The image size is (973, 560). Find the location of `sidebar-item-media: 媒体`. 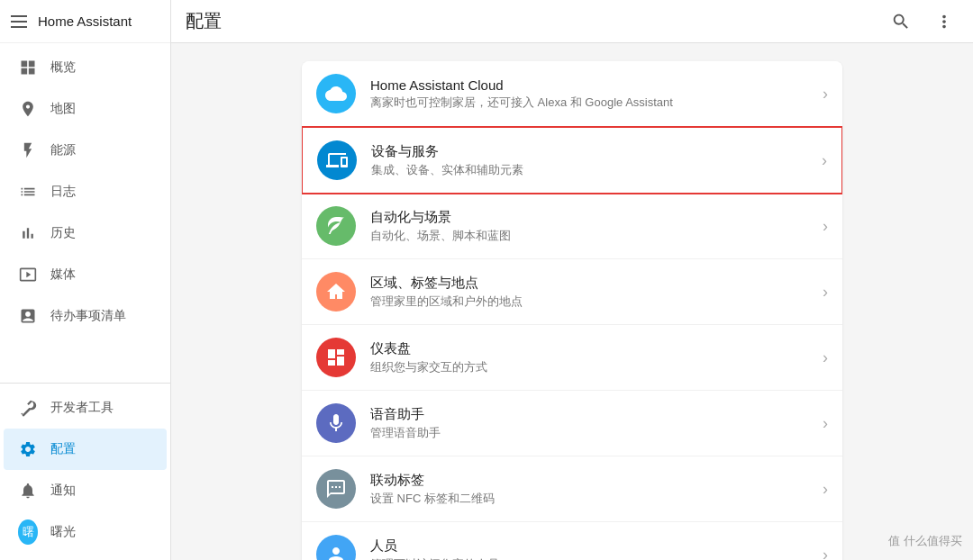

sidebar-item-media: 媒体 is located at coordinates (85, 275).